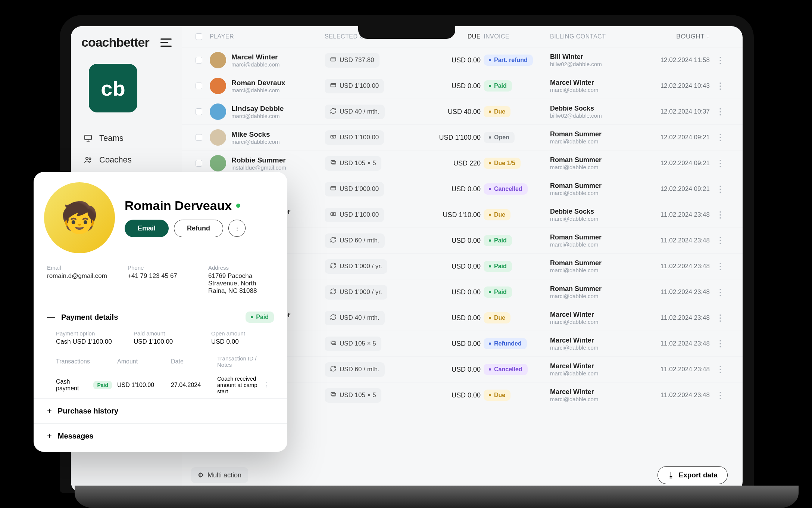 This screenshot has width=812, height=508. What do you see at coordinates (591, 160) in the screenshot?
I see `contact-name: Roman Summer` at bounding box center [591, 160].